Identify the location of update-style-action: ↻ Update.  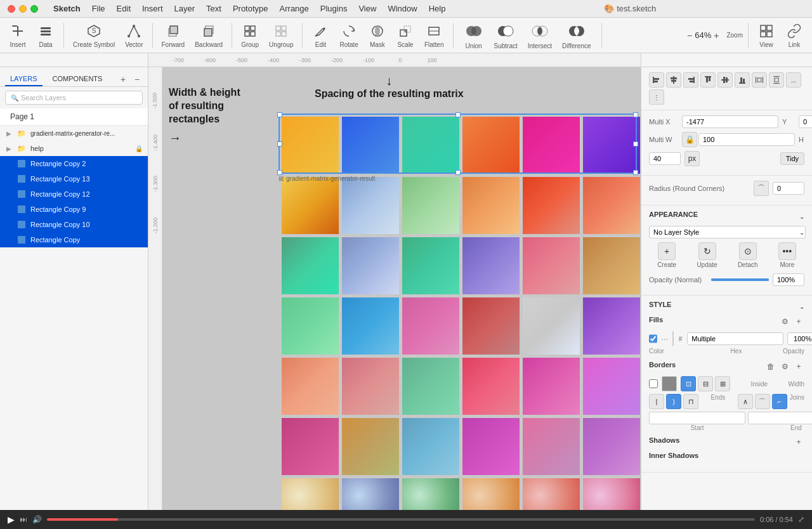
(707, 255).